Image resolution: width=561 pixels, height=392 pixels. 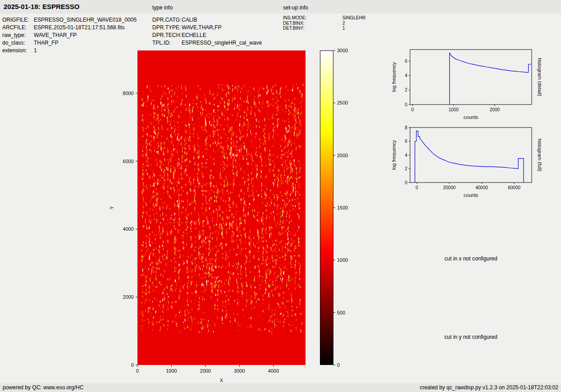 What do you see at coordinates (489, 387) in the screenshot?
I see `footer-right: created by qc_rawdisp.py v1.2.3 on 2025-…` at bounding box center [489, 387].